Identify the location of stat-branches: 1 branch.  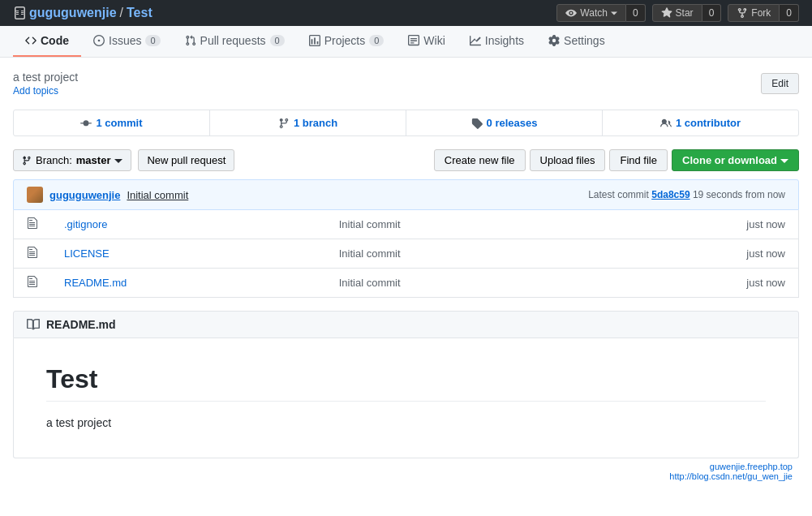
(308, 123).